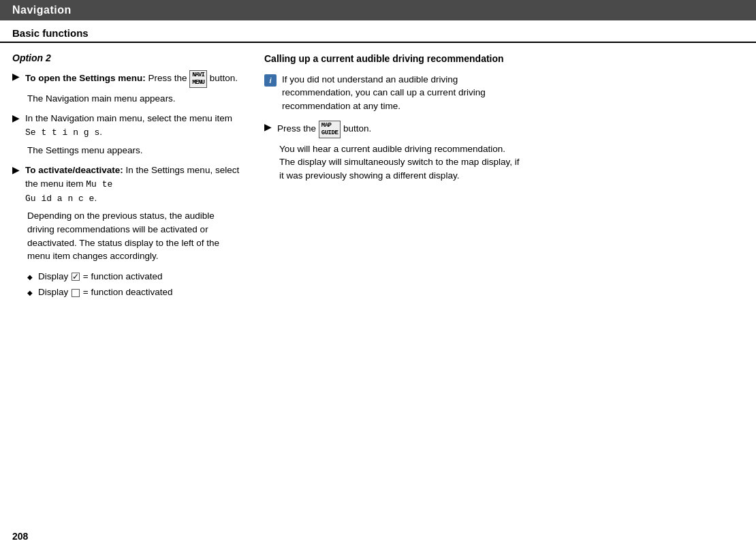 The width and height of the screenshot is (756, 554). What do you see at coordinates (128, 177) in the screenshot?
I see `left-column: Option 2 ▶ To open the Settings menu: Pr…` at bounding box center [128, 177].